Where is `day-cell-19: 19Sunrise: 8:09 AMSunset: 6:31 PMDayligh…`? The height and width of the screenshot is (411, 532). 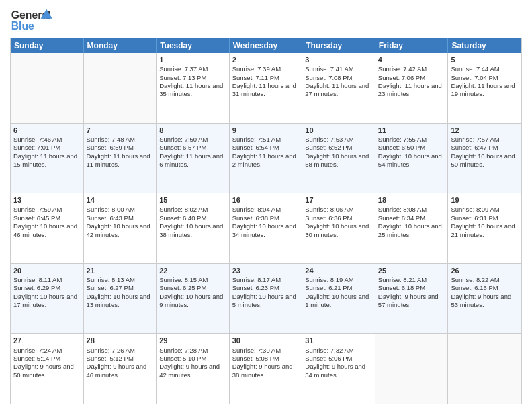
day-cell-19: 19Sunrise: 8:09 AMSunset: 6:31 PMDayligh… is located at coordinates (485, 228).